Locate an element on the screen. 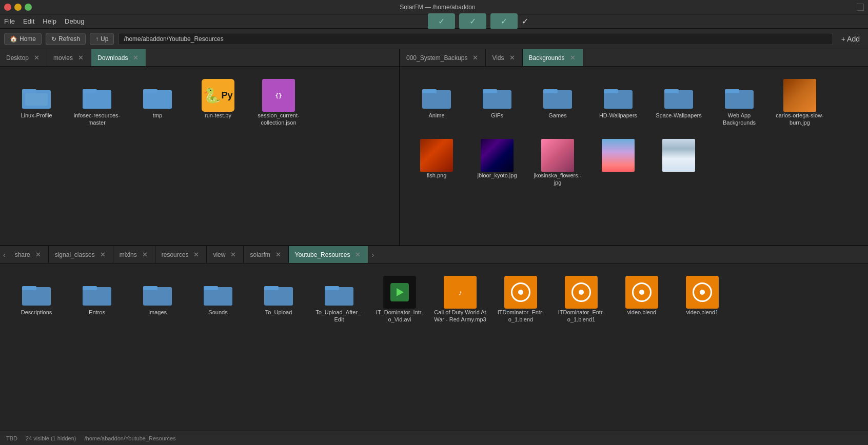 Image resolution: width=868 pixels, height=445 pixels. file-item-run-test-py: 🐍 run-test.py is located at coordinates (218, 103).